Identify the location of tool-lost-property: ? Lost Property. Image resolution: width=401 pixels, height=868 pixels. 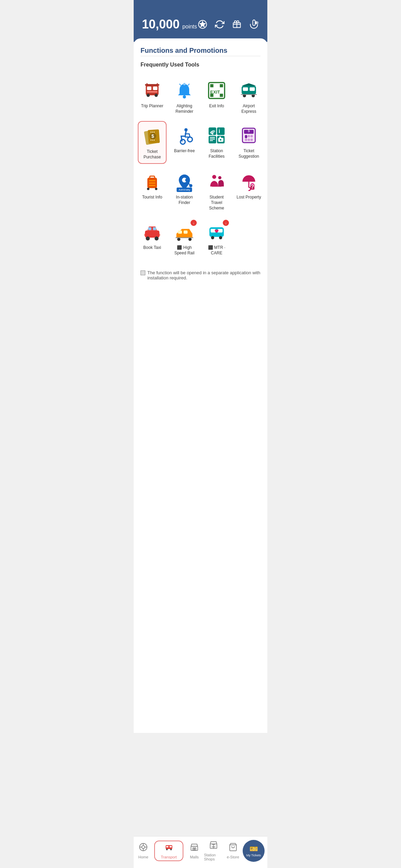
(249, 191).